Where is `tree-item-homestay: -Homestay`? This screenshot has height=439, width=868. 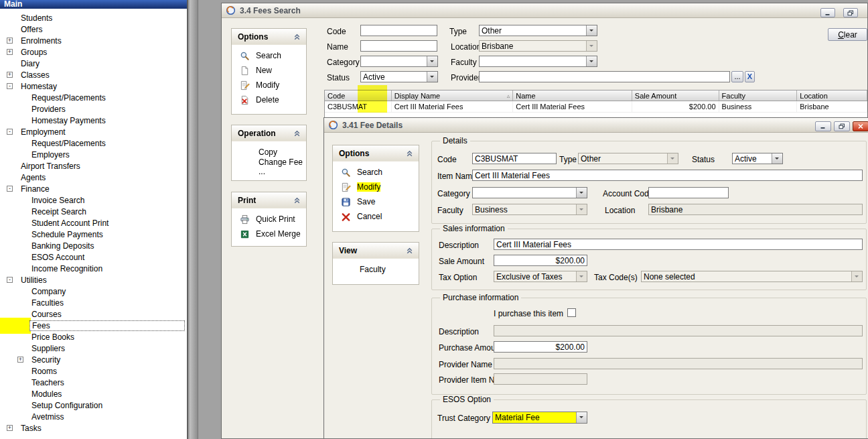 tree-item-homestay: -Homestay is located at coordinates (94, 86).